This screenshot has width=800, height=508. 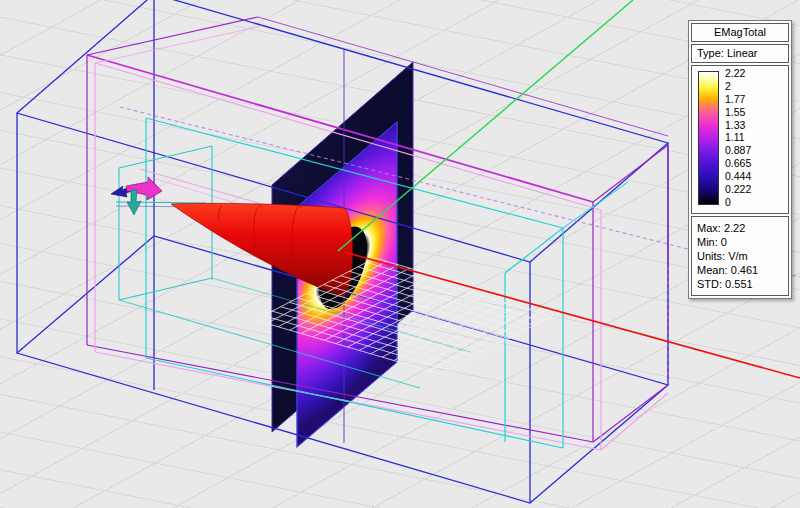 I want to click on legend-stats: Max: 2.22Min: 0Units: V/mMean: 0.461STD:…, so click(x=740, y=256).